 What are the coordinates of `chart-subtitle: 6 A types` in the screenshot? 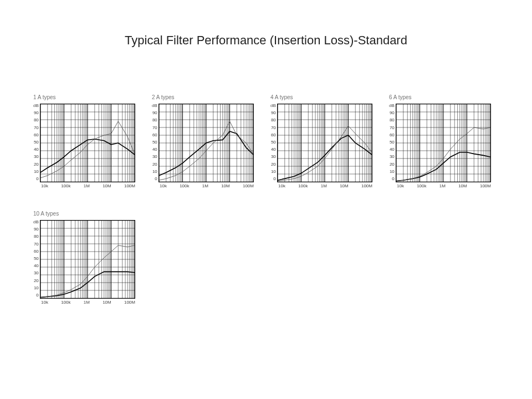 It's located at (440, 98).